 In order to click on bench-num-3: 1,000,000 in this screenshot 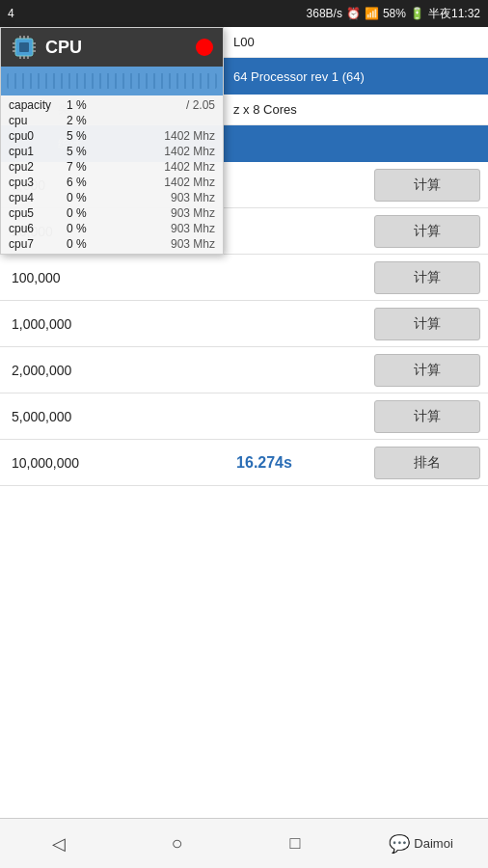, I will do `click(77, 324)`.